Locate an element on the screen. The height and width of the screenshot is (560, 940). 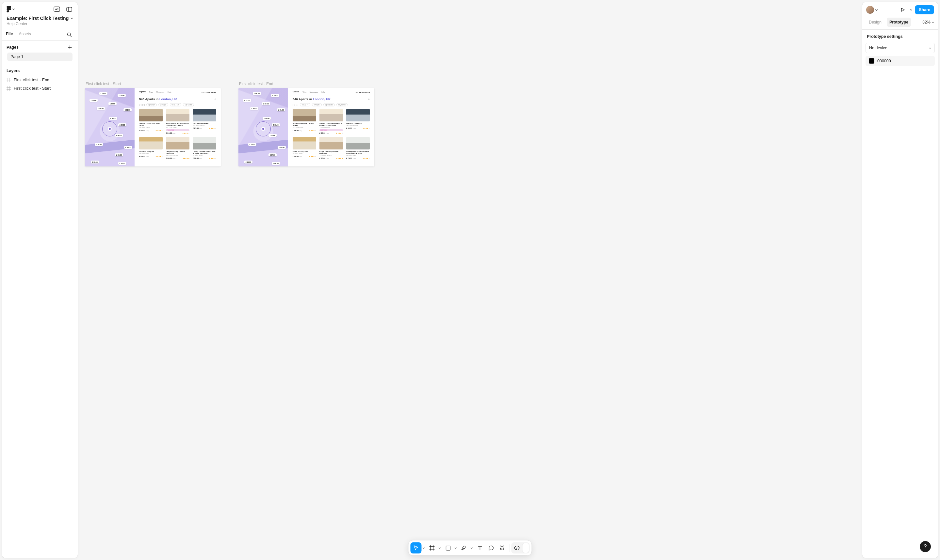
frame-icon is located at coordinates (432, 548).